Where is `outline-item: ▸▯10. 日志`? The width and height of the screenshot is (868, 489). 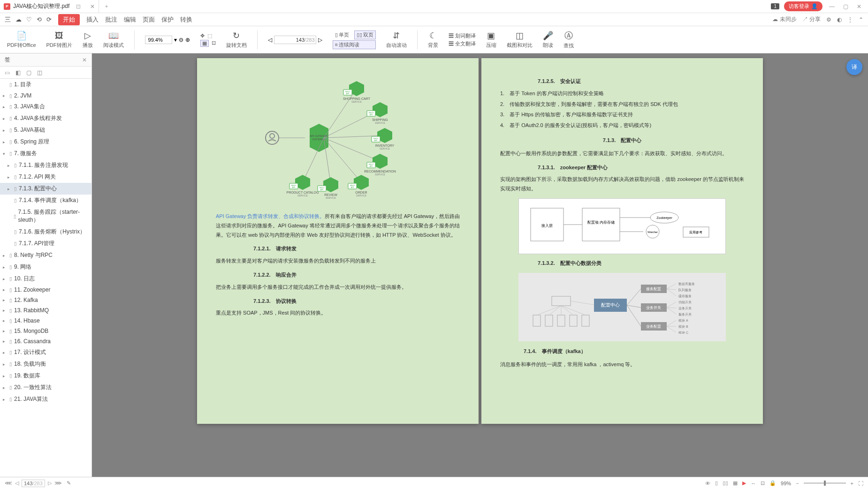 outline-item: ▸▯10. 日志 is located at coordinates (46, 278).